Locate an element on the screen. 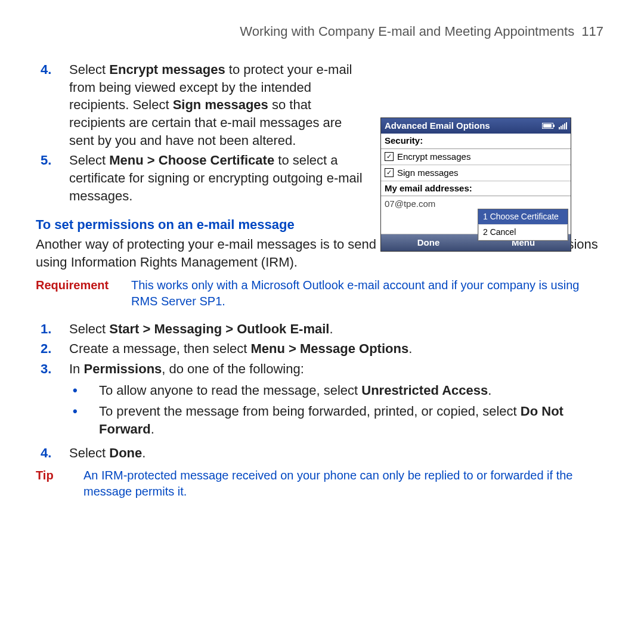  requirement-label: Requirement is located at coordinates (83, 285).